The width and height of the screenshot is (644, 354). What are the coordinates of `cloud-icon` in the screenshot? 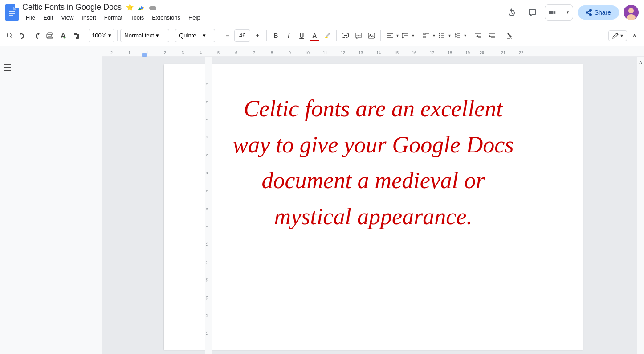 It's located at (153, 7).